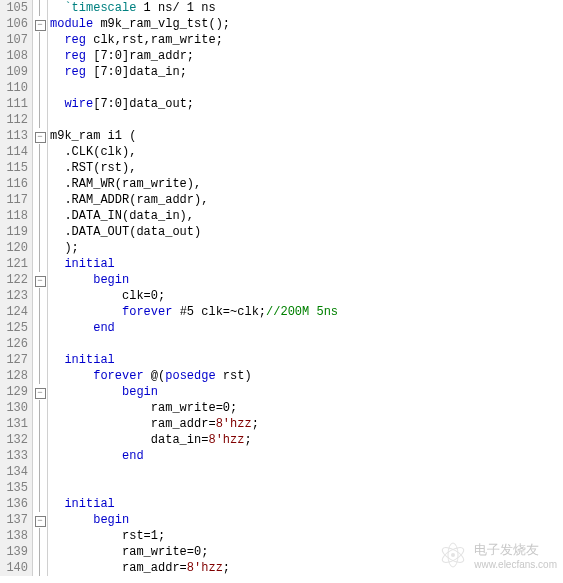  What do you see at coordinates (139, 24) in the screenshot?
I see `code-text: module m9k_ram_vlg_tst();` at bounding box center [139, 24].